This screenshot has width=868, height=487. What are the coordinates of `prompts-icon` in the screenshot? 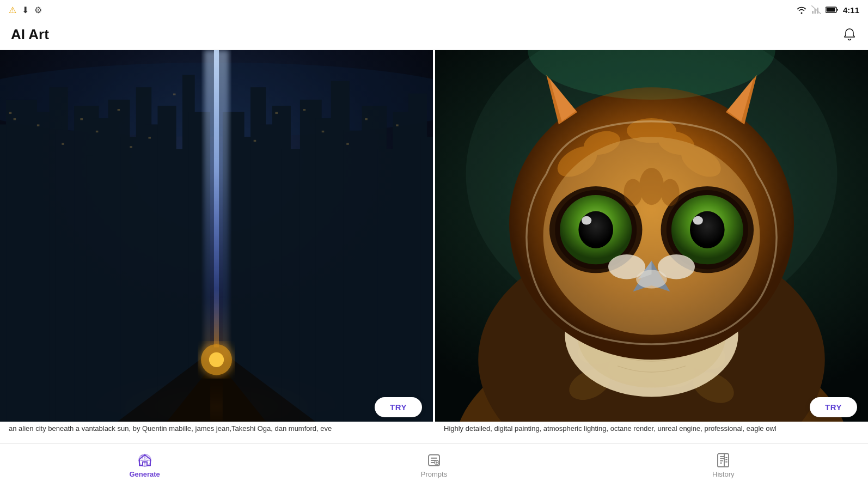 It's located at (434, 460).